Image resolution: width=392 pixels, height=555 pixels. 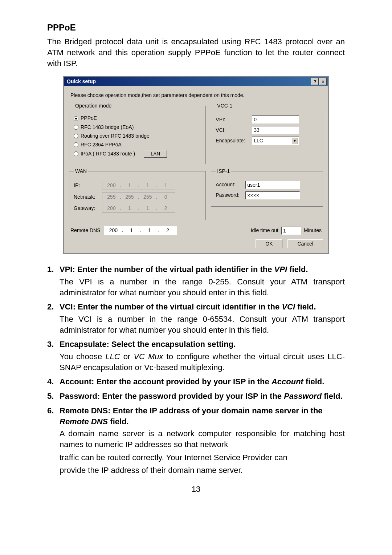 I want to click on vcc-legend: VCC-1, so click(x=225, y=106).